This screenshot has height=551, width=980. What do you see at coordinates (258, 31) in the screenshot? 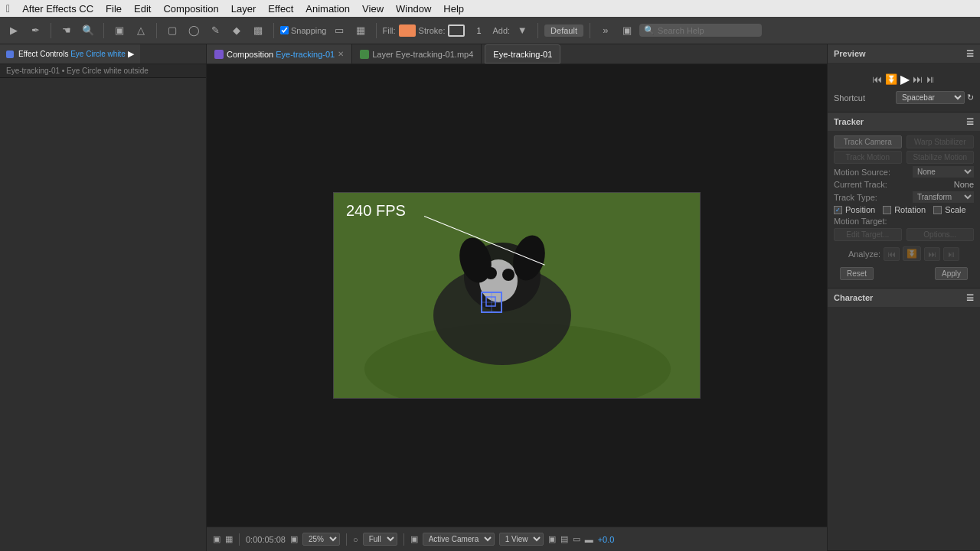
I see `puppet-tool: ▩` at bounding box center [258, 31].